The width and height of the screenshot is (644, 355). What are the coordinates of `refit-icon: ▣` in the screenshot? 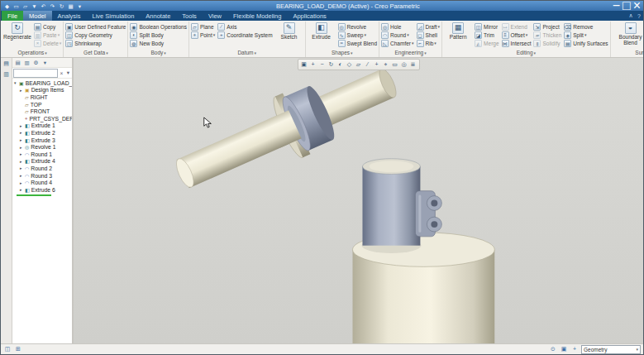 It's located at (304, 65).